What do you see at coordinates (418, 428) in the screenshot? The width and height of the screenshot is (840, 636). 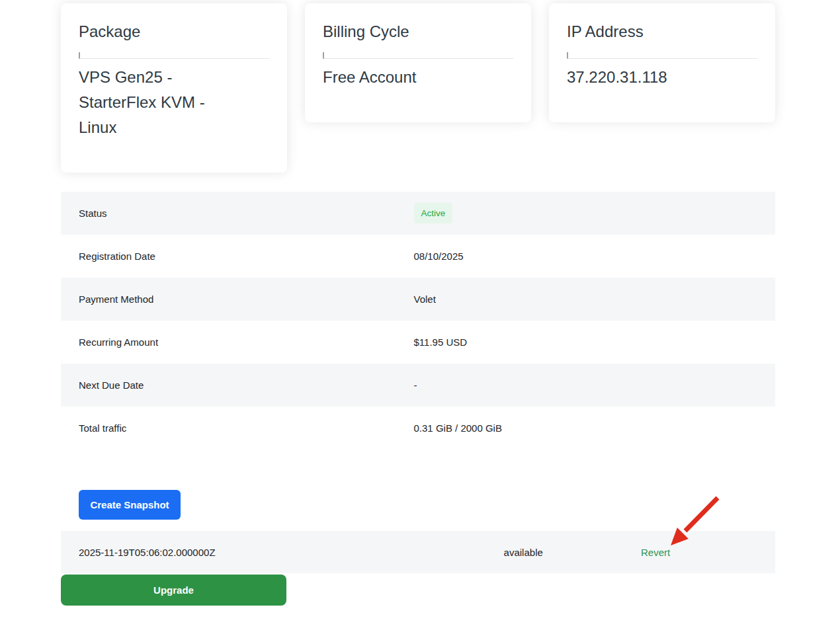 I see `table-row-total-traffic: Total traffic 0.31 GiB / 2000 GiB` at bounding box center [418, 428].